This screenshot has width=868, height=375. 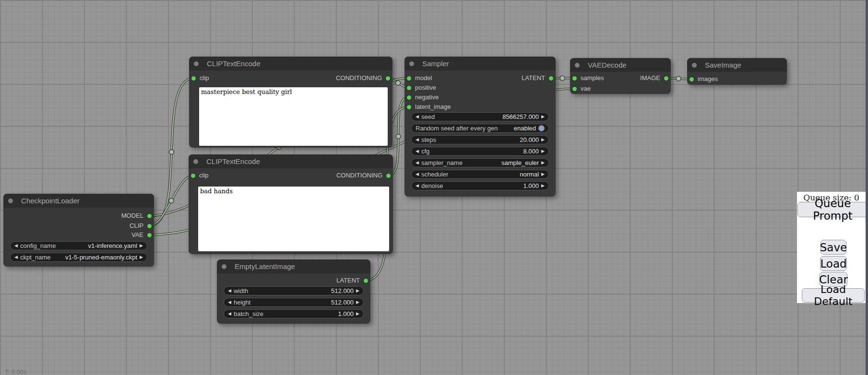 I want to click on widget-width: ◀width512.000▶, so click(x=294, y=291).